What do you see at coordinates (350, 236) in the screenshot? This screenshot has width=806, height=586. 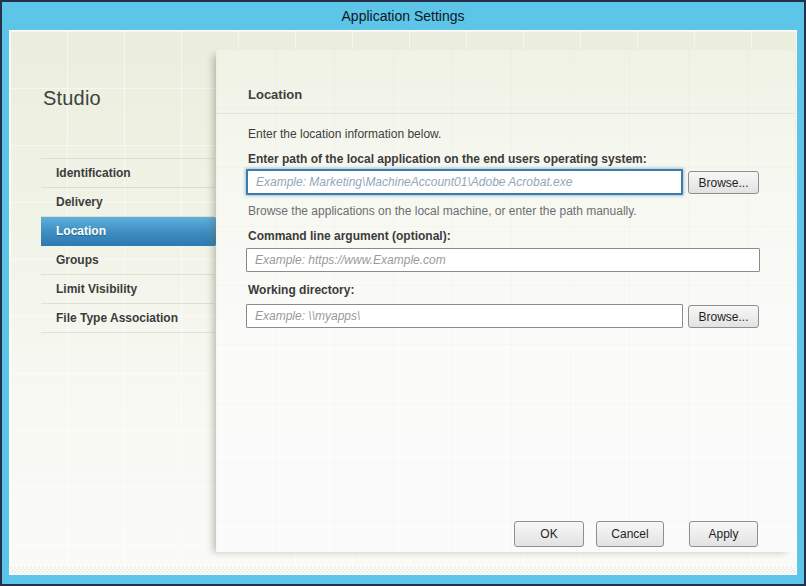 I see `cmdline-field-label: Command line argument (optional):` at bounding box center [350, 236].